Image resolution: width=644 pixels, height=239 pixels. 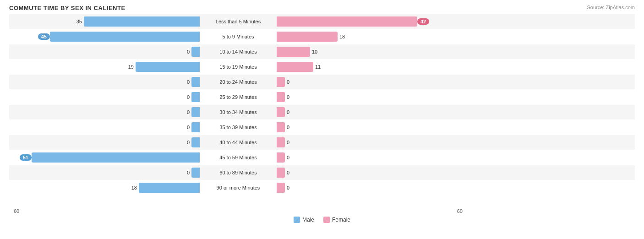 I want to click on table-row: 1915 to 19 Minutes11, so click(x=322, y=67).